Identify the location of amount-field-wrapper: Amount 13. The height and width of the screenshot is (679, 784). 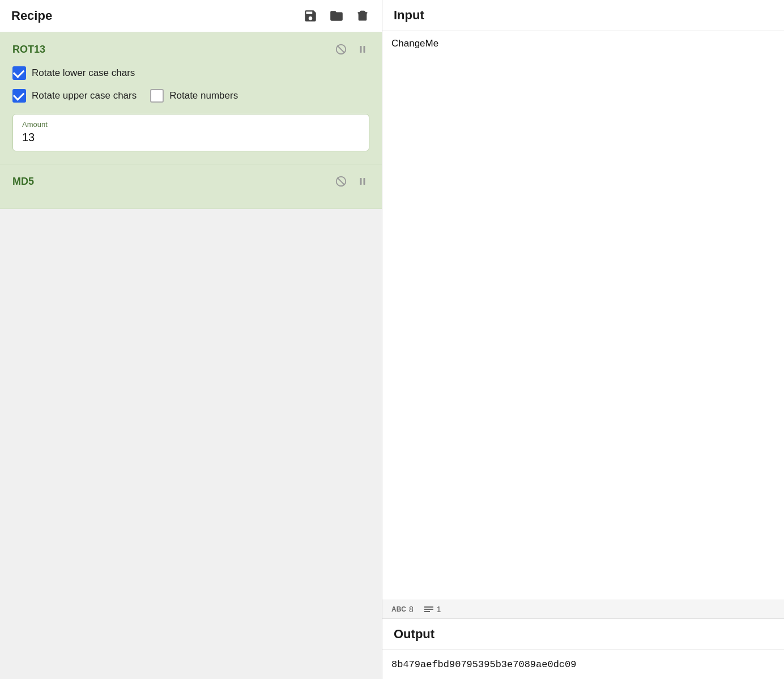
(191, 133).